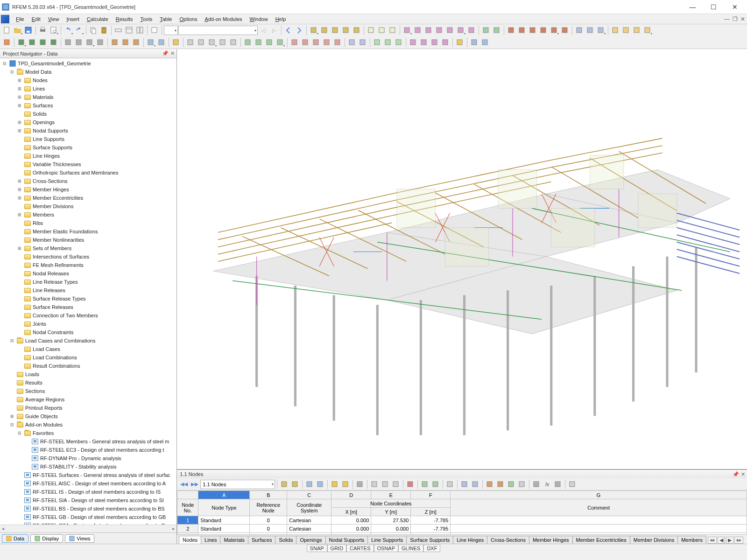 This screenshot has width=747, height=560. Describe the element at coordinates (508, 539) in the screenshot. I see `table-tab-cross-sections: Cross-Sections` at that location.